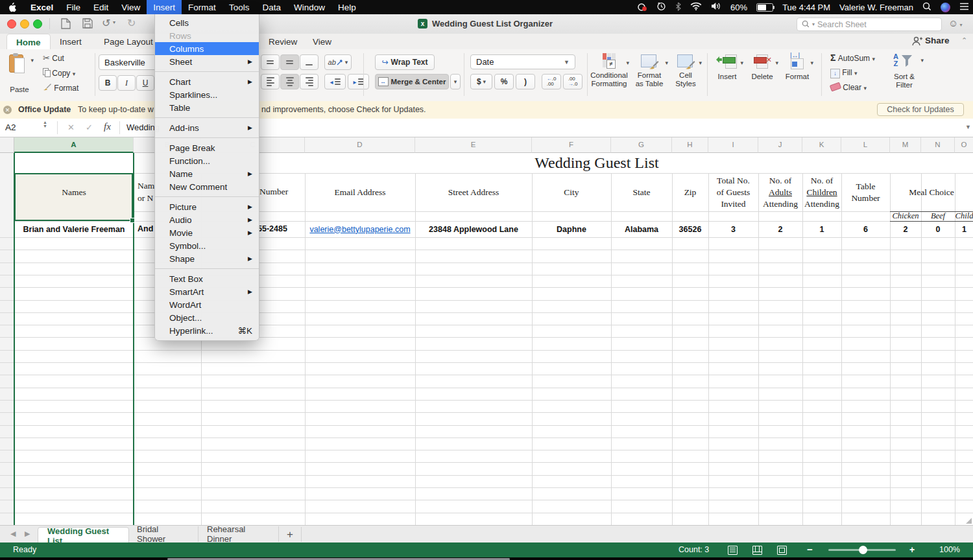 This screenshot has width=973, height=560. What do you see at coordinates (848, 88) in the screenshot?
I see `clear-button: Clear ▾` at bounding box center [848, 88].